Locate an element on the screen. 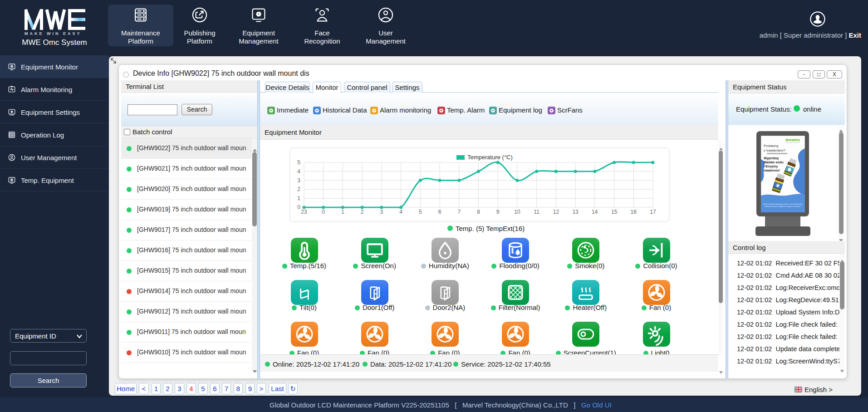 Image resolution: width=868 pixels, height=412 pixels. svg-text: 10 is located at coordinates (517, 212).